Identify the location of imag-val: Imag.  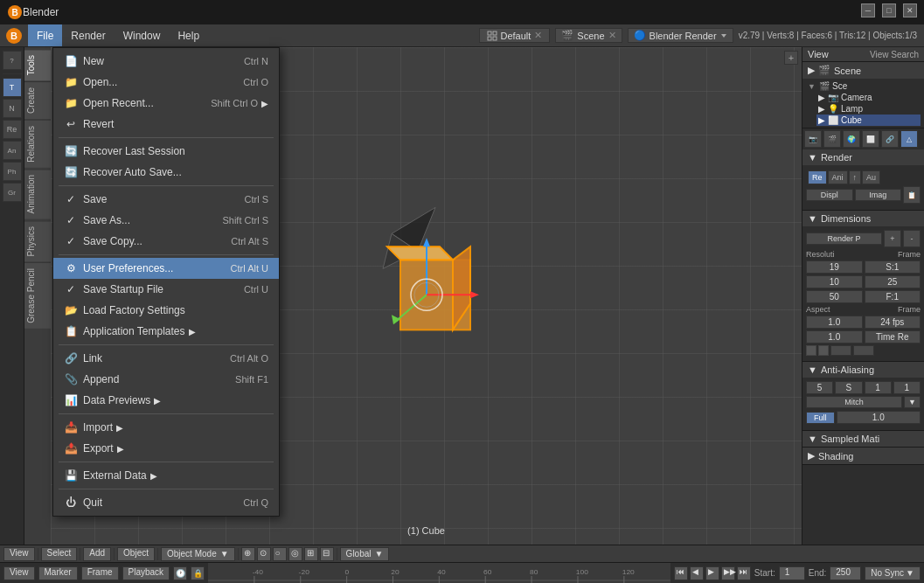
(879, 195).